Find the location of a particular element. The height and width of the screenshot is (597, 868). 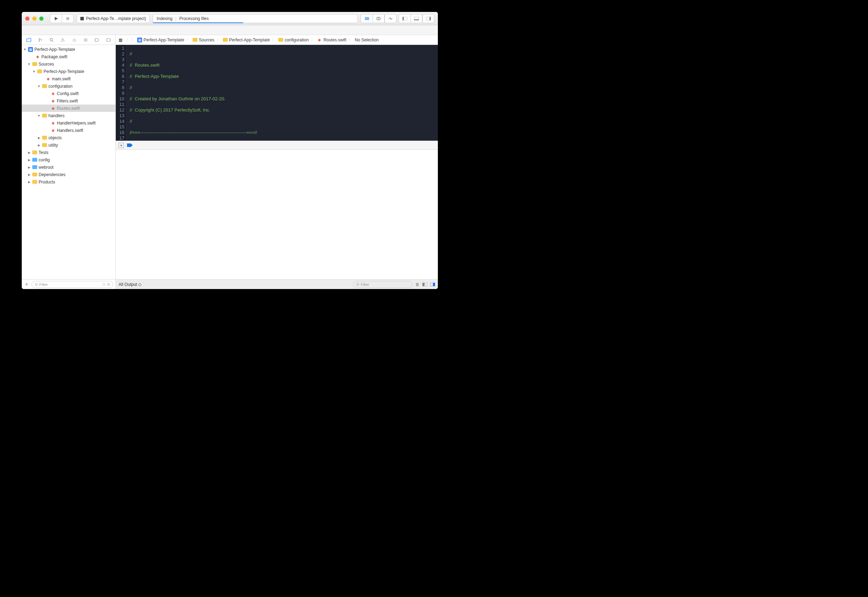

hide-debug-icon: ▾ is located at coordinates (121, 146).